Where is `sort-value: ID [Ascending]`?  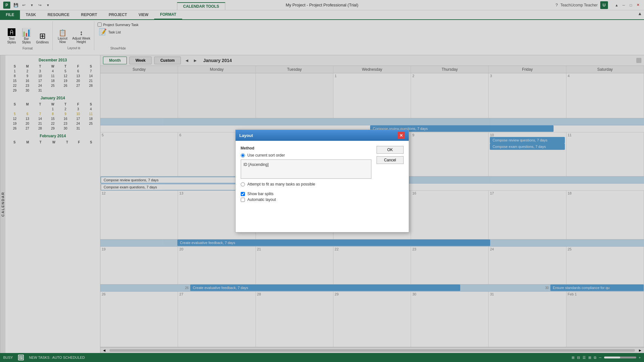
sort-value: ID [Ascending] is located at coordinates (256, 165).